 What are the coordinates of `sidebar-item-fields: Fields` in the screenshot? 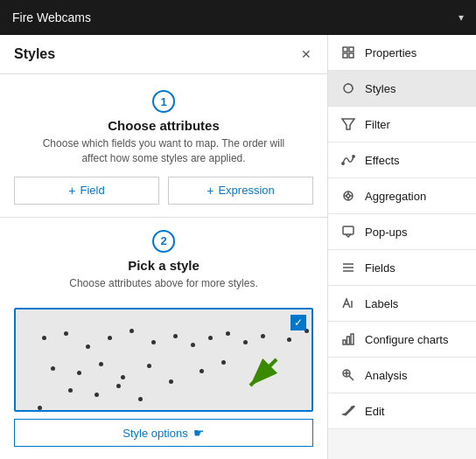 It's located at (402, 268).